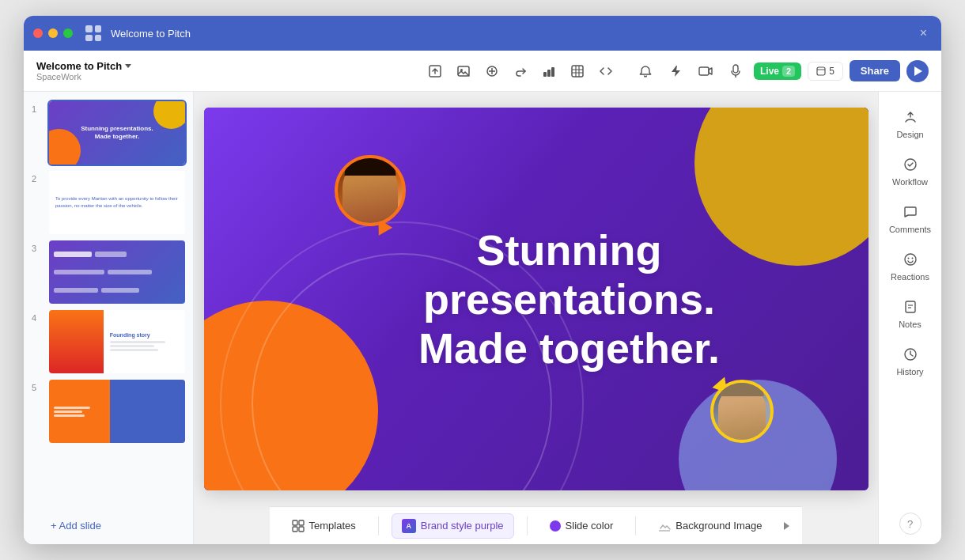 This screenshot has width=965, height=560. What do you see at coordinates (910, 229) in the screenshot?
I see `comments-label: Comments` at bounding box center [910, 229].